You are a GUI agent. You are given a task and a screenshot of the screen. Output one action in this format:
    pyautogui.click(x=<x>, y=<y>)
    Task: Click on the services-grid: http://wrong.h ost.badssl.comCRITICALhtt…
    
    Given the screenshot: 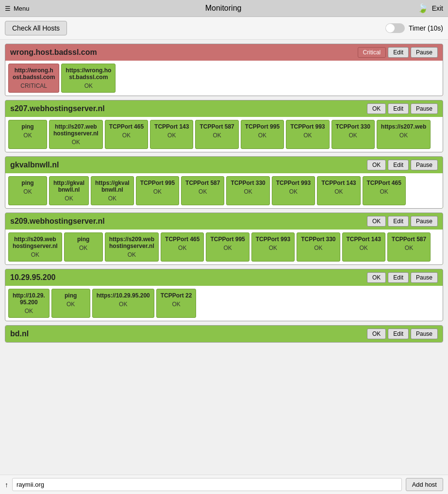 What is the action you would take?
    pyautogui.click(x=224, y=78)
    